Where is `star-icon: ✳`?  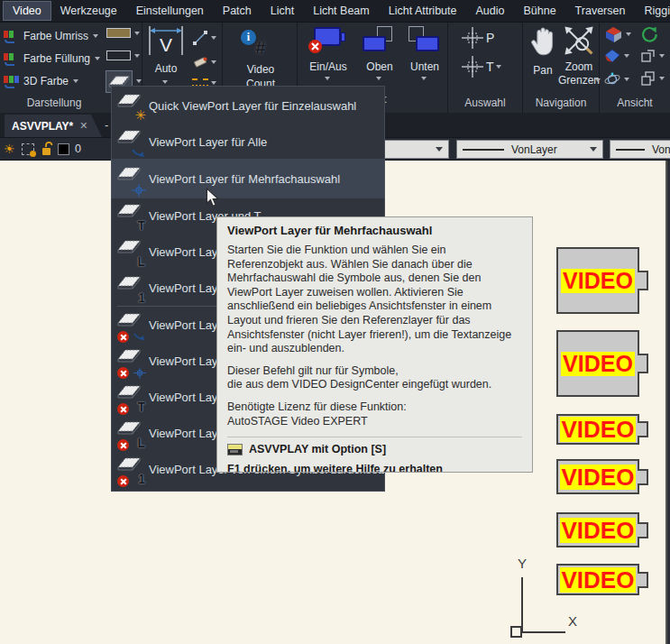 star-icon: ✳ is located at coordinates (141, 115).